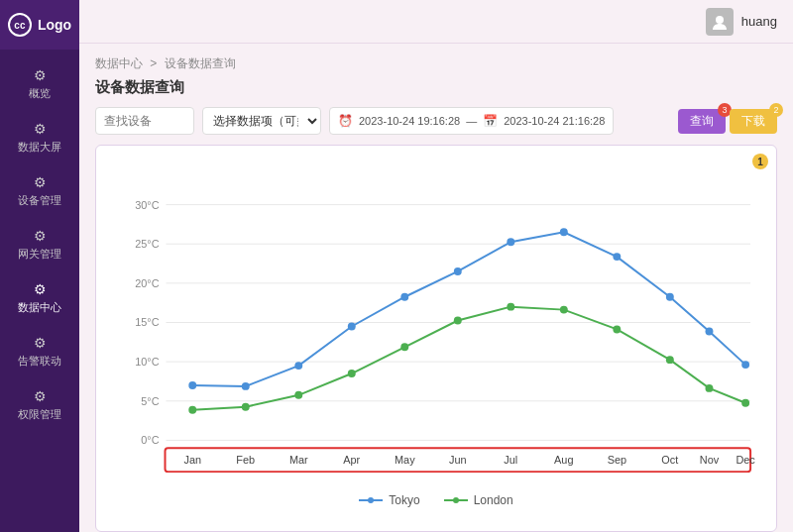  I want to click on export-badge: 2, so click(776, 110).